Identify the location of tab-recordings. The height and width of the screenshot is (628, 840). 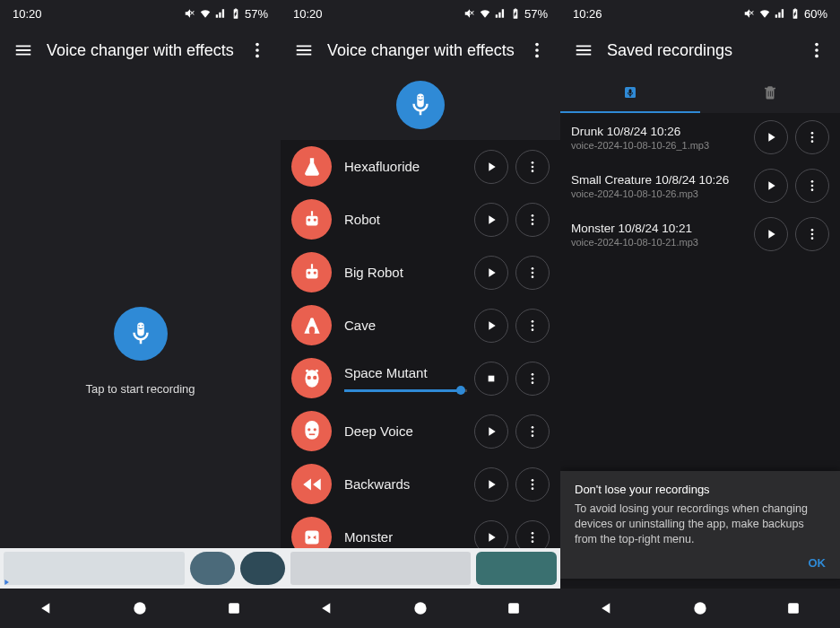
(630, 93).